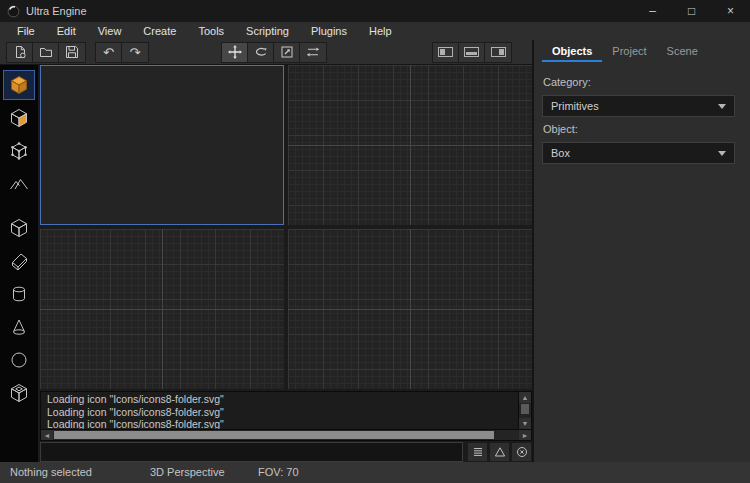 This screenshot has width=750, height=483. I want to click on object-dropdown: Box, so click(638, 153).